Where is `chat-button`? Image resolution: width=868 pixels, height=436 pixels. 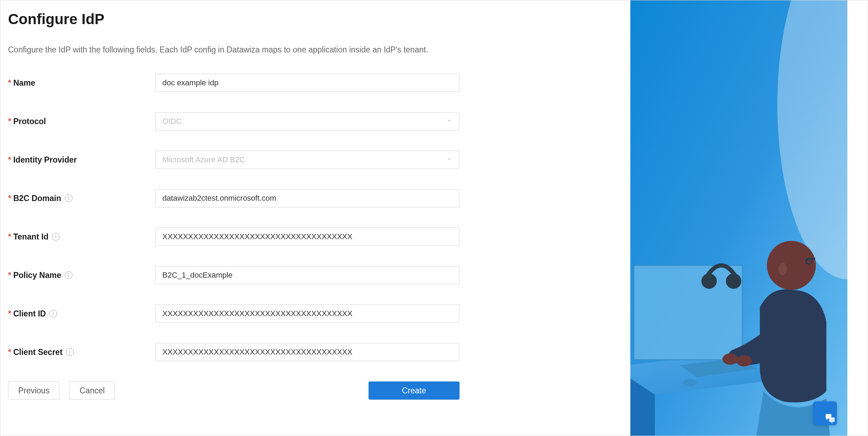 chat-button is located at coordinates (825, 413).